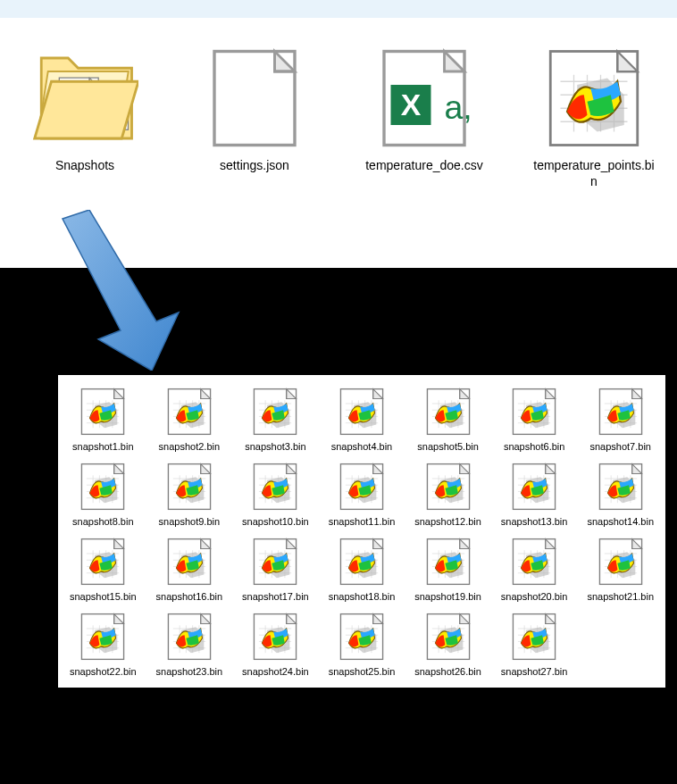  What do you see at coordinates (85, 98) in the screenshot?
I see `folder-icon` at bounding box center [85, 98].